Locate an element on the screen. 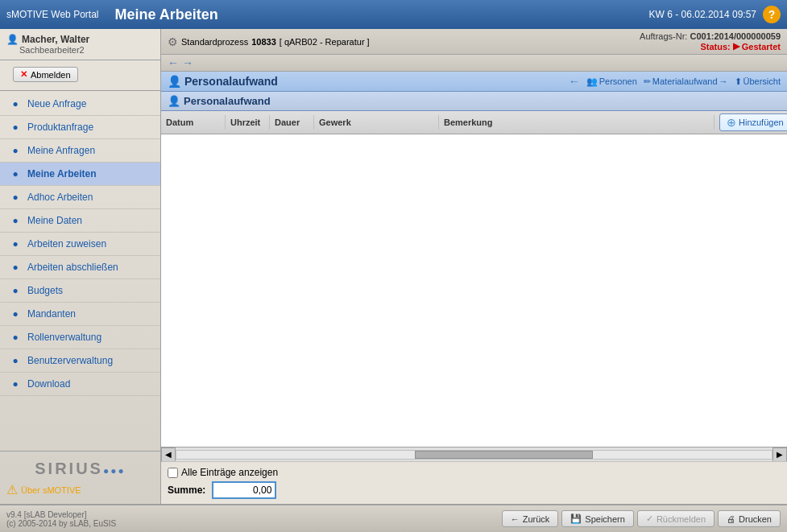 This screenshot has width=787, height=532. section-links: ← 👥 Personen ✏ Materialaufwand → ⬆ Übers… is located at coordinates (675, 81).